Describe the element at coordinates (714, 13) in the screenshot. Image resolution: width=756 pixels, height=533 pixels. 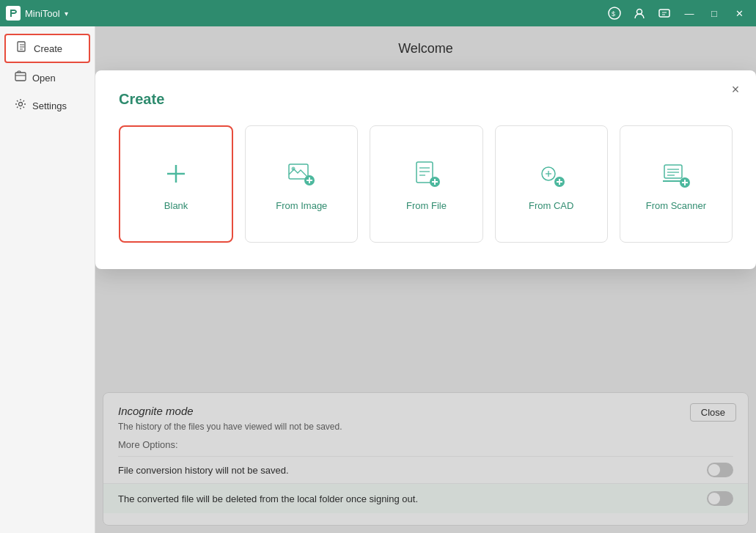
I see `maximize-button: □` at that location.